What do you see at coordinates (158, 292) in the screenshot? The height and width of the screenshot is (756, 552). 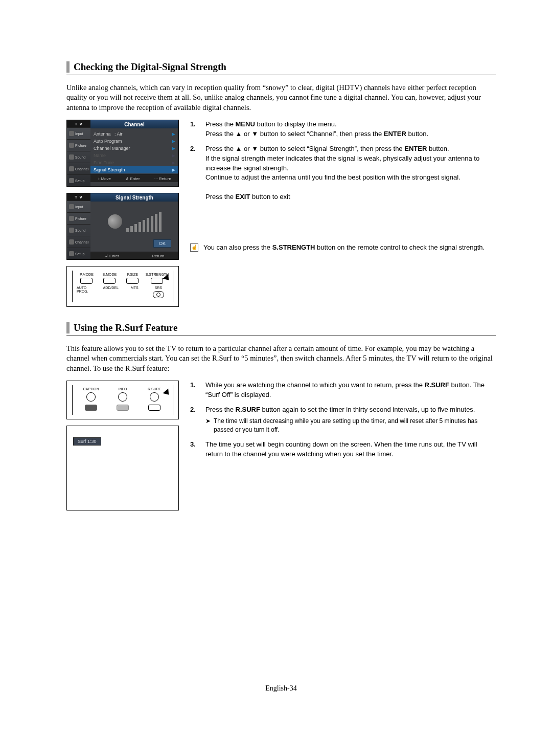 I see `remote-srs: SRS` at bounding box center [158, 292].